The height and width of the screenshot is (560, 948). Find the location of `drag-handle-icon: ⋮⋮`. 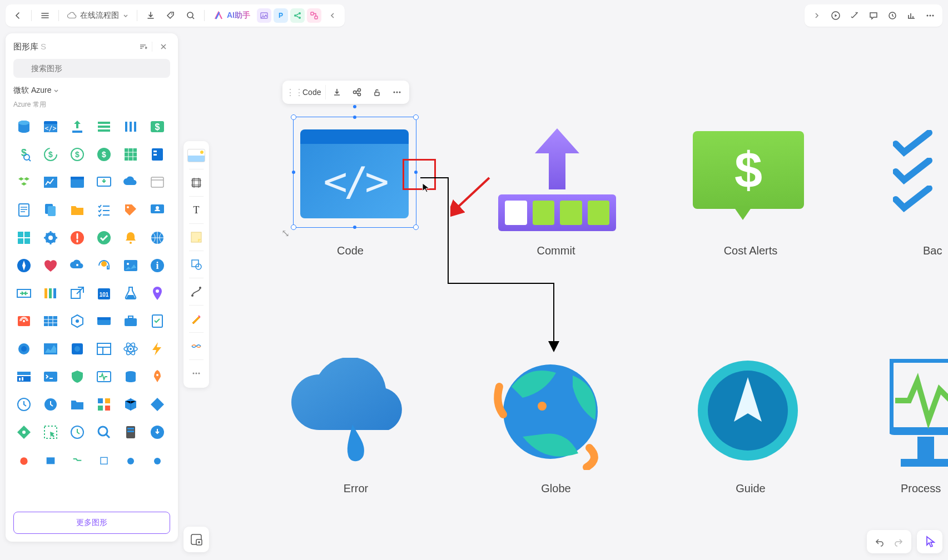

drag-handle-icon: ⋮⋮ is located at coordinates (291, 92).